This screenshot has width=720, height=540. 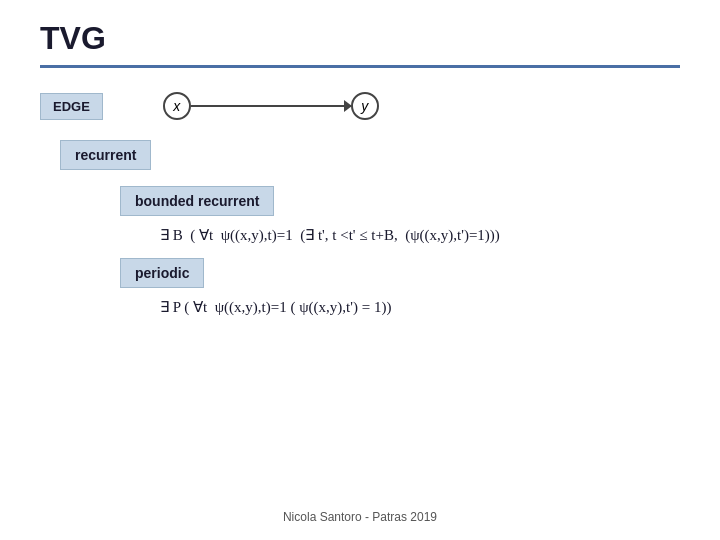 I want to click on divider, so click(x=360, y=66).